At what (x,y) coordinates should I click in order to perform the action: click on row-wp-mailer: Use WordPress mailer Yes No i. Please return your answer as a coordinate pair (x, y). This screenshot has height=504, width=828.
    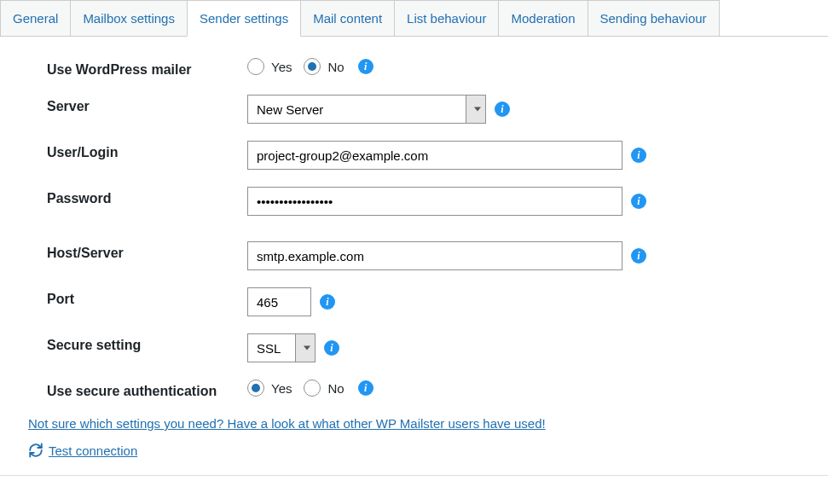
    Looking at the image, I should click on (425, 68).